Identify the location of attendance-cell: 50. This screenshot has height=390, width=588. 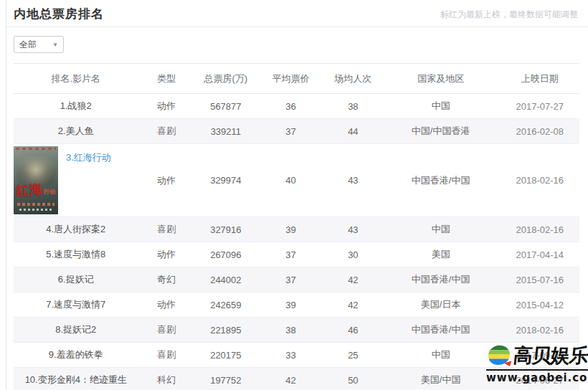
(353, 379).